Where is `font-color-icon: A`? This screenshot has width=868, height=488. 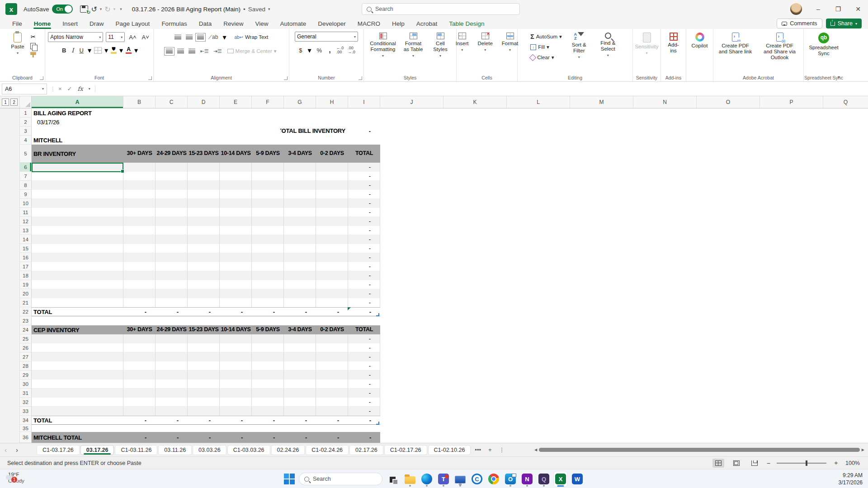 font-color-icon: A is located at coordinates (128, 51).